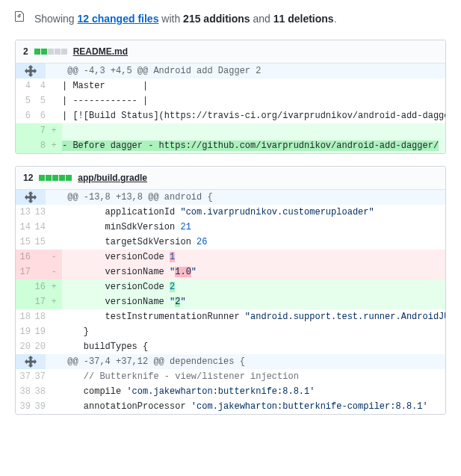 The image size is (461, 476). Describe the element at coordinates (230, 332) in the screenshot. I see `code-line: 1919 }` at that location.